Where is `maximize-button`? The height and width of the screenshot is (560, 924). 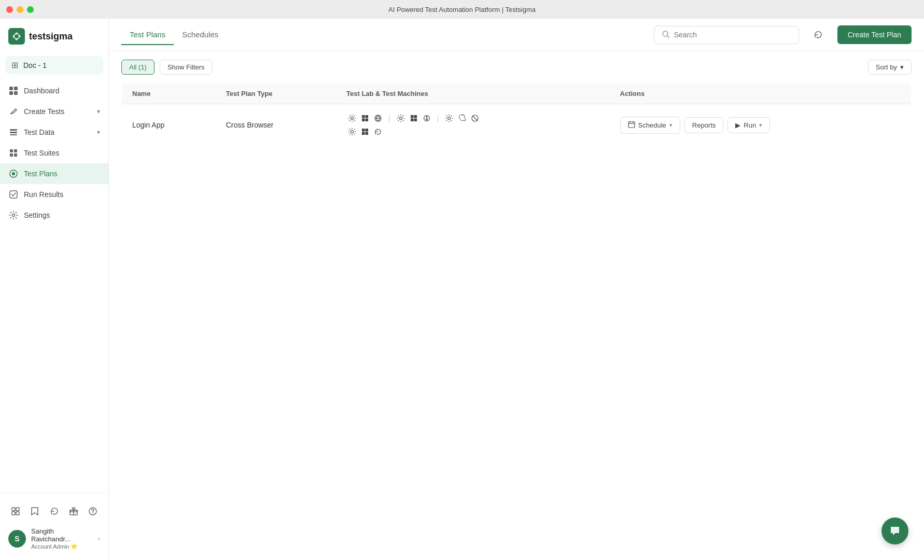 maximize-button is located at coordinates (30, 9).